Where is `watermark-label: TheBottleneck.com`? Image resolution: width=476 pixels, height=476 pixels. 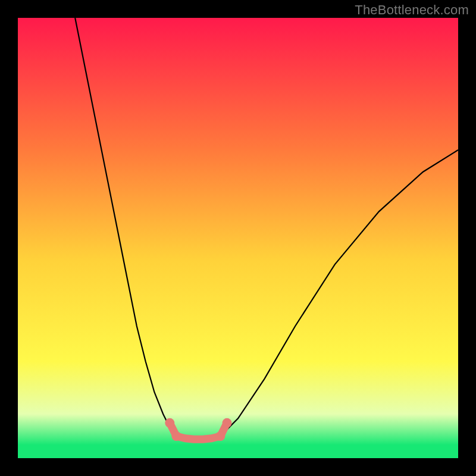
watermark-label: TheBottleneck.com is located at coordinates (412, 10).